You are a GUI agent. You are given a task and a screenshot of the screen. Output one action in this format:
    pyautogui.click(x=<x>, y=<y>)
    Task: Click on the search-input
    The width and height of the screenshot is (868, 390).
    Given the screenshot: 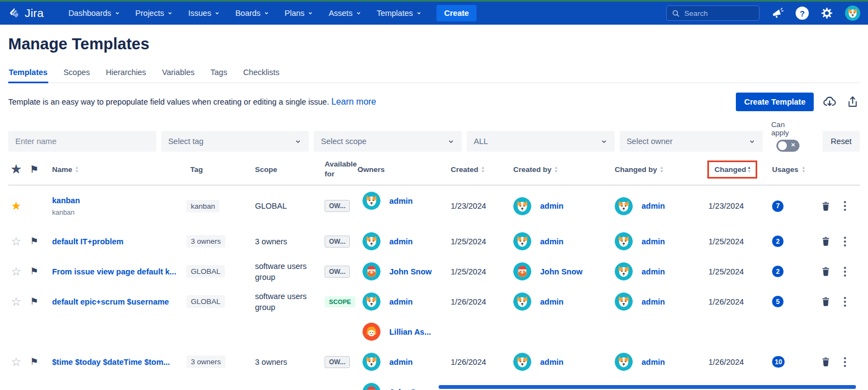 What is the action you would take?
    pyautogui.click(x=717, y=13)
    